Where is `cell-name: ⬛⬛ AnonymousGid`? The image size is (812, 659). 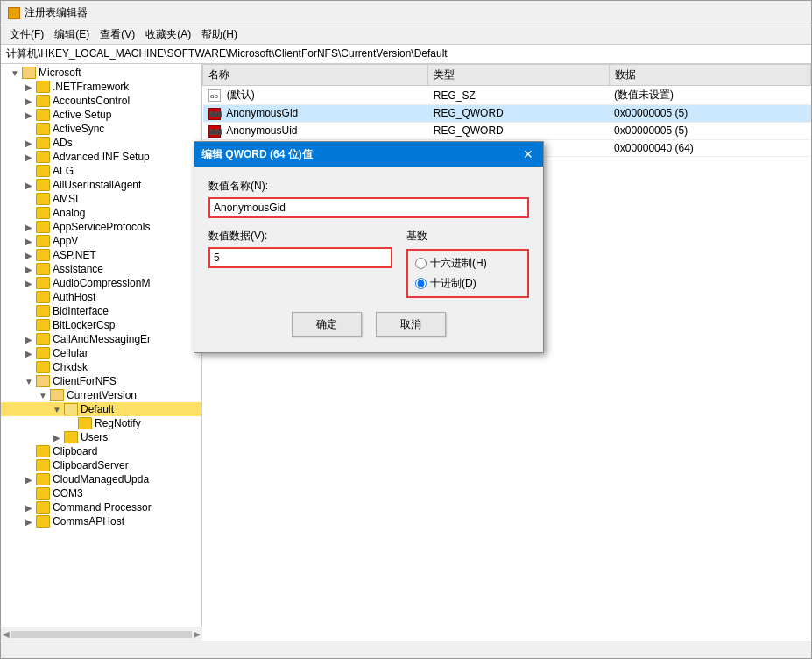 cell-name: ⬛⬛ AnonymousGid is located at coordinates (315, 114).